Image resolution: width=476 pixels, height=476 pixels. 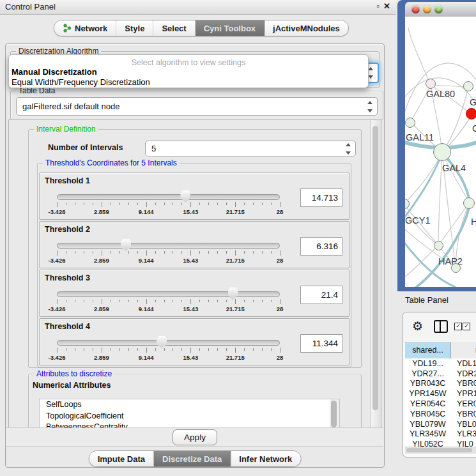 I want to click on network-icon, so click(x=67, y=28).